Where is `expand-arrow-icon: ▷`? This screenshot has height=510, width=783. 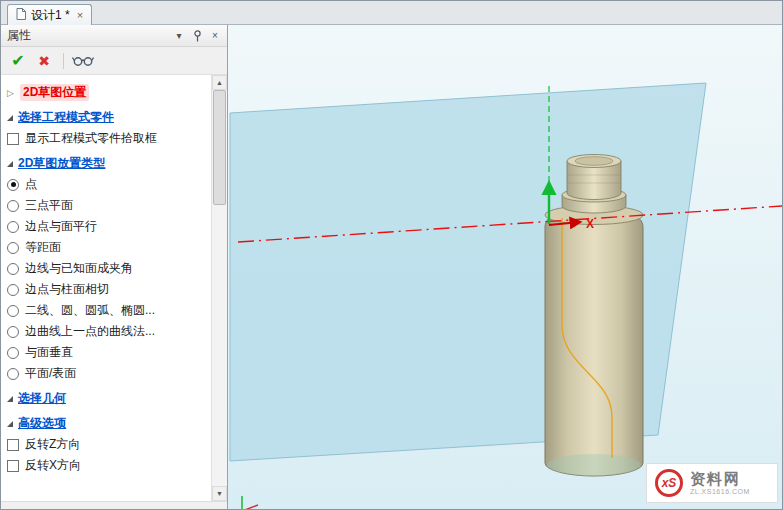
expand-arrow-icon: ▷ is located at coordinates (12, 93).